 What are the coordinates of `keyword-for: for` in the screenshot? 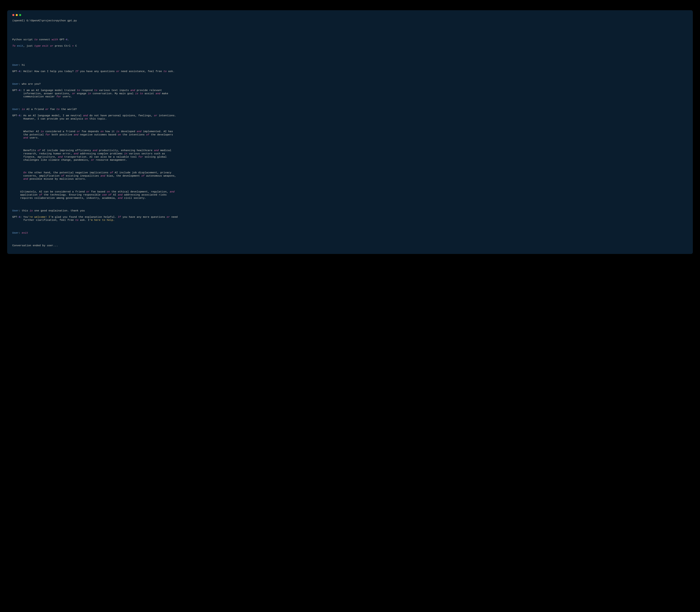 It's located at (48, 135).